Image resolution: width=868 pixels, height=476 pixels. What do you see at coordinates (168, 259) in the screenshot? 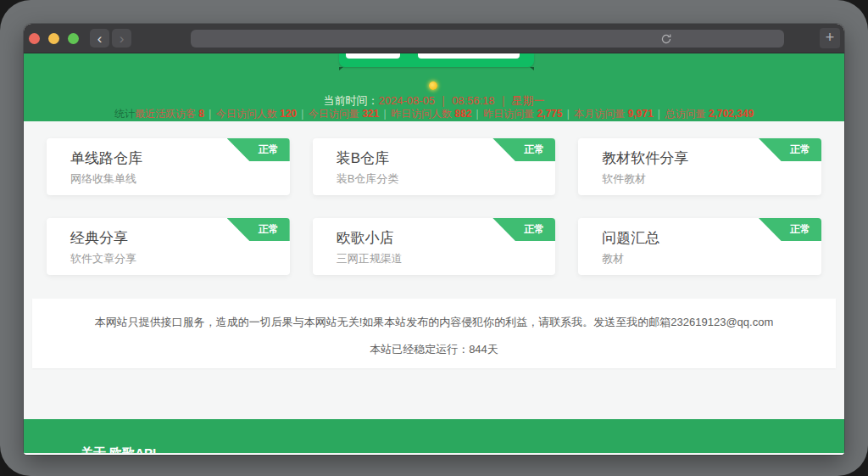
I see `card-subtitle: 软件文章分享` at bounding box center [168, 259].